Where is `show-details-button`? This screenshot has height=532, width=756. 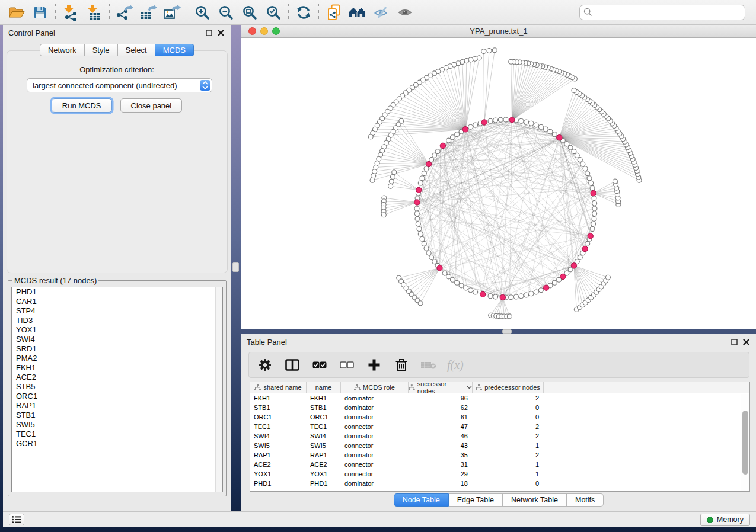
show-details-button is located at coordinates (405, 12).